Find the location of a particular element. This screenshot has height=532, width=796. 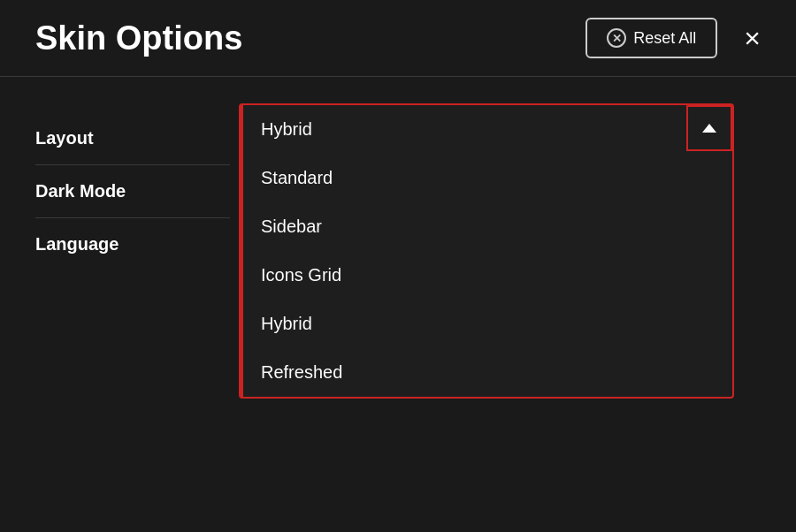

list-item: Standard is located at coordinates (486, 179).